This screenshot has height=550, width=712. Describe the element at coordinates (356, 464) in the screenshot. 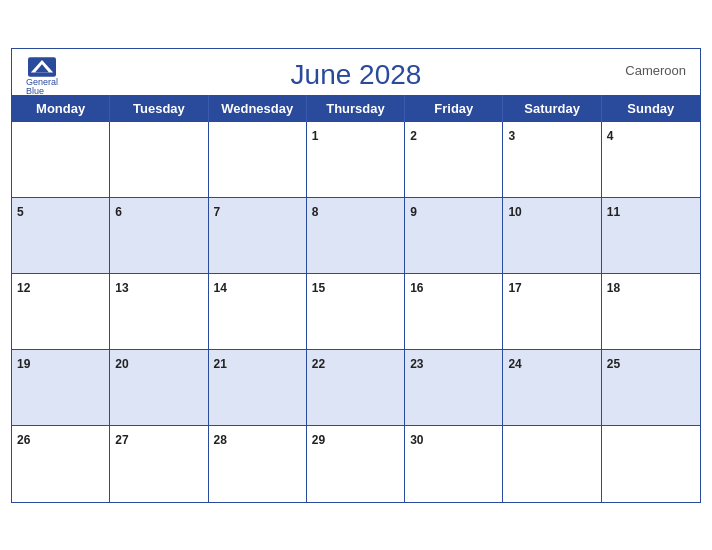

I see `calendar-cell: 29` at that location.